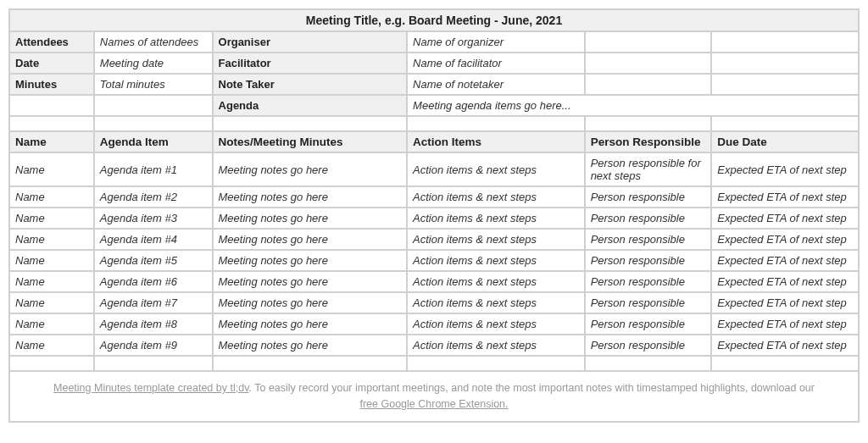 The height and width of the screenshot is (443, 868). What do you see at coordinates (310, 85) in the screenshot?
I see `notetaker-label: Note Taker` at bounding box center [310, 85].